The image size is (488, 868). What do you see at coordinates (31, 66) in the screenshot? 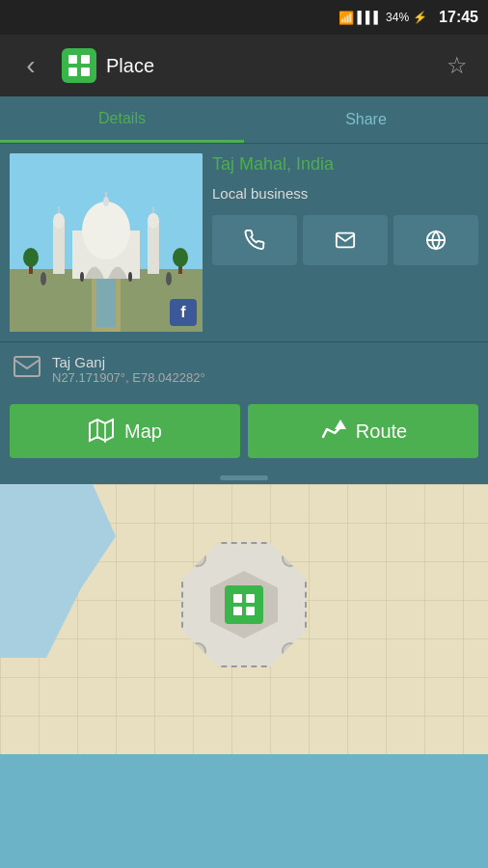
I see `back-icon: ‹` at bounding box center [31, 66].